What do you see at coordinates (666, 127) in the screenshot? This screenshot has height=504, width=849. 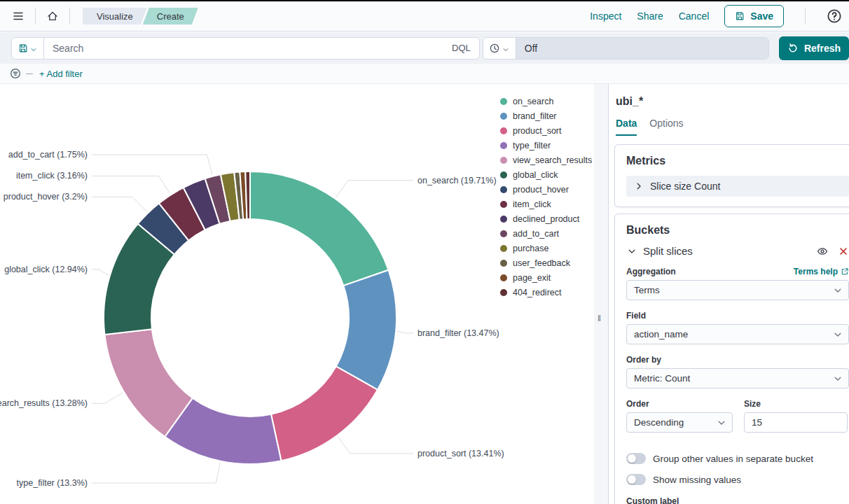 I see `tab-options: Options` at bounding box center [666, 127].